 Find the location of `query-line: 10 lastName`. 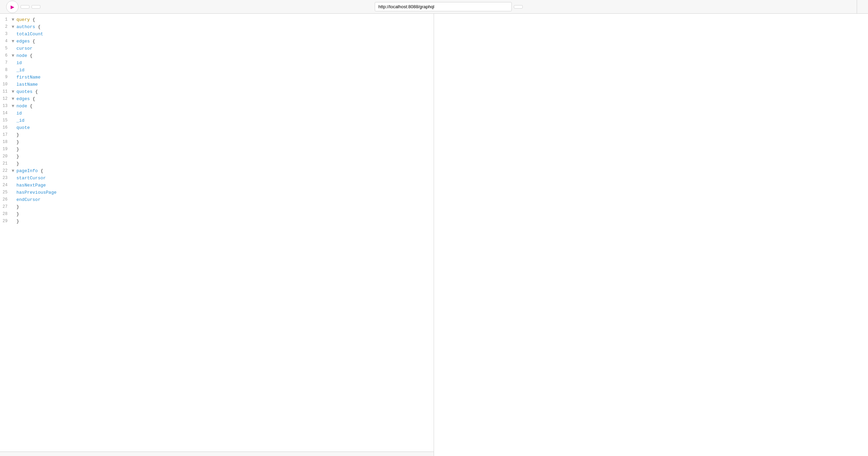

query-line: 10 lastName is located at coordinates (217, 85).